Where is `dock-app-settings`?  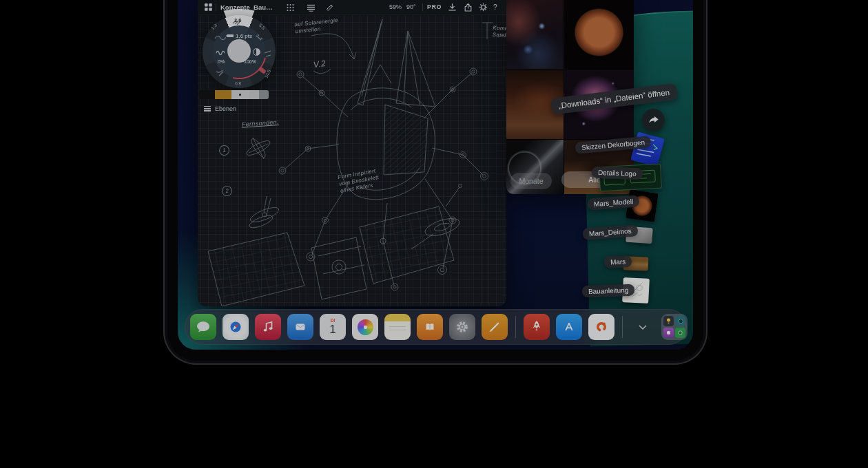 dock-app-settings is located at coordinates (462, 327).